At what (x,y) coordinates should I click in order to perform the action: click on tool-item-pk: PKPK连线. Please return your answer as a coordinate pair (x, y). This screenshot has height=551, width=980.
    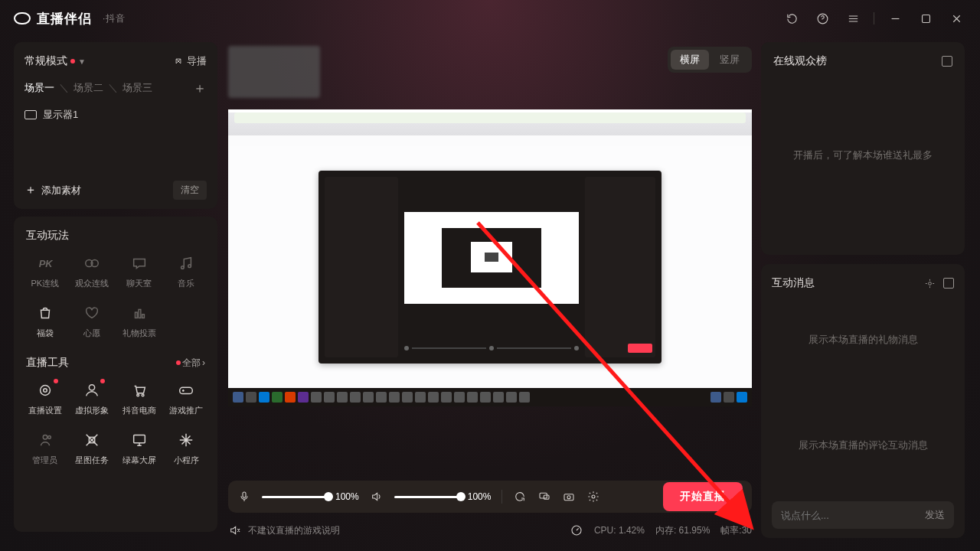
    Looking at the image, I should click on (45, 271).